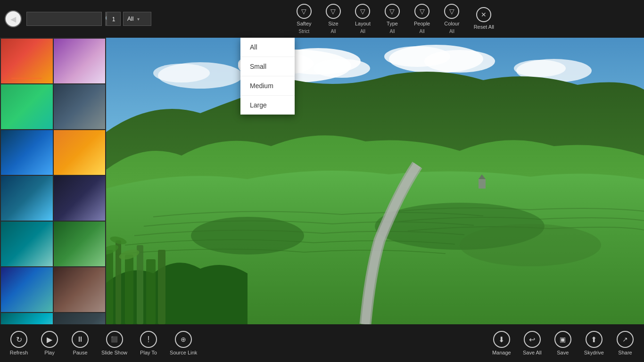 Image resolution: width=644 pixels, height=362 pixels. What do you see at coordinates (149, 339) in the screenshot?
I see `play-to-icon: !` at bounding box center [149, 339].